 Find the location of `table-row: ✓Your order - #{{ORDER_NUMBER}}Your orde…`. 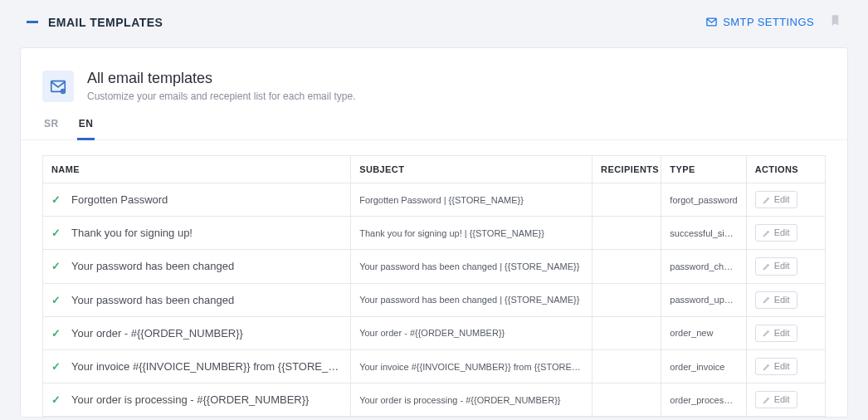

table-row: ✓Your order - #{{ORDER_NUMBER}}Your orde… is located at coordinates (435, 333).